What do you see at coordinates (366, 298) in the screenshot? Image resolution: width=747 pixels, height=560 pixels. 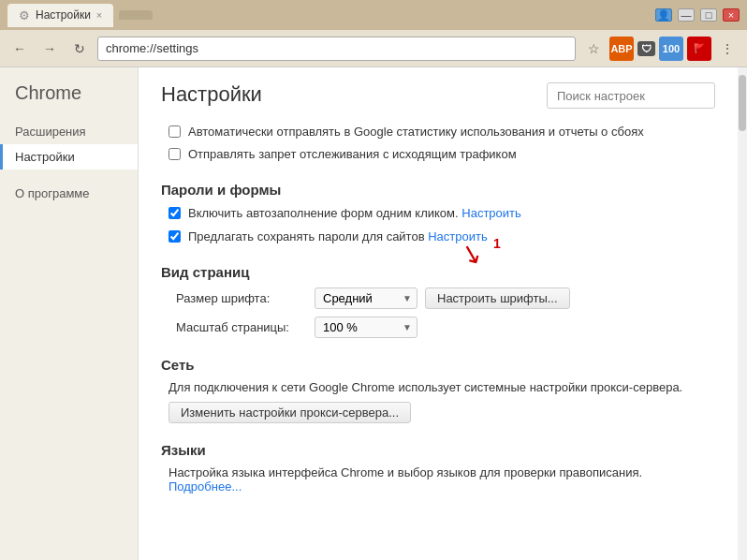 I see `font-size-select: Средний` at bounding box center [366, 298].